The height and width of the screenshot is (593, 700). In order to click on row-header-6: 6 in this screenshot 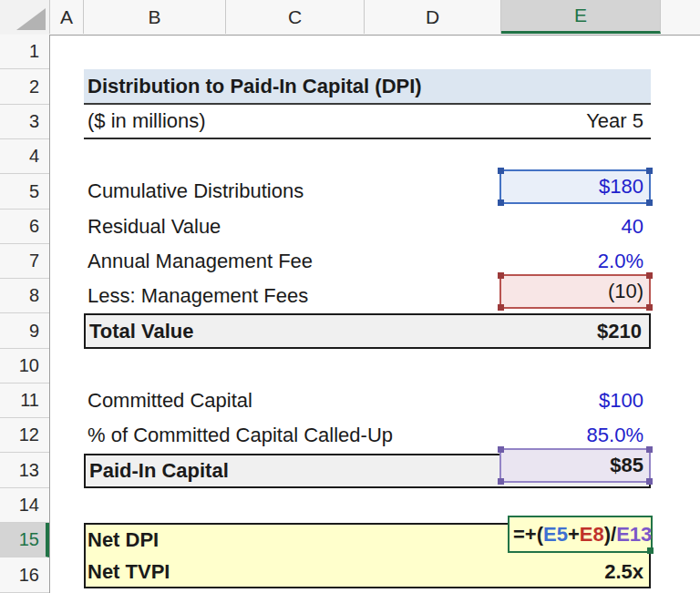, I will do `click(25, 227)`.